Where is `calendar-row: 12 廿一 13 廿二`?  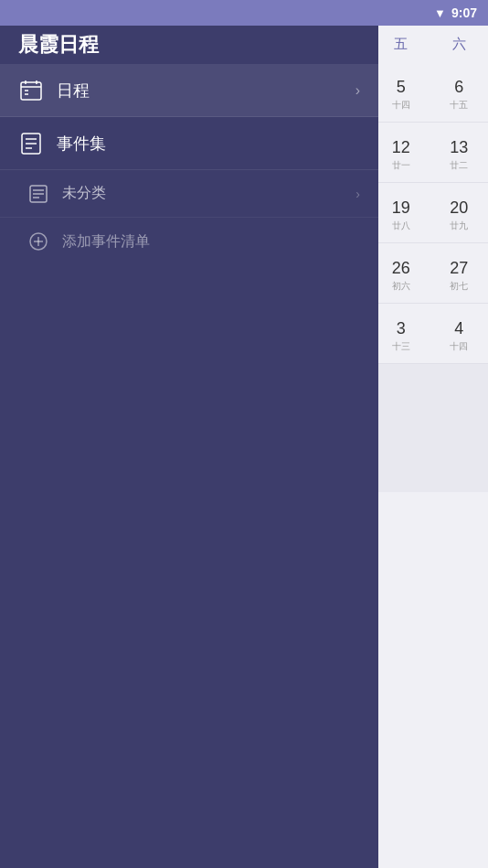
calendar-row: 12 廿一 13 廿二 is located at coordinates (430, 153).